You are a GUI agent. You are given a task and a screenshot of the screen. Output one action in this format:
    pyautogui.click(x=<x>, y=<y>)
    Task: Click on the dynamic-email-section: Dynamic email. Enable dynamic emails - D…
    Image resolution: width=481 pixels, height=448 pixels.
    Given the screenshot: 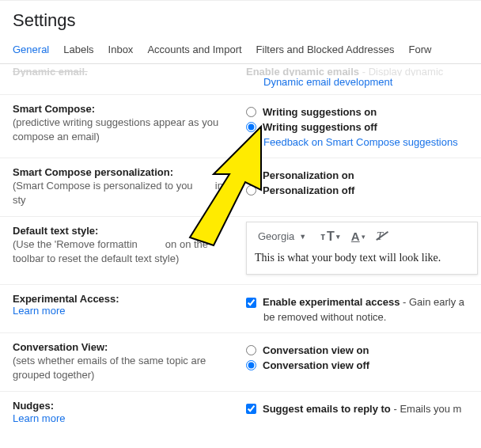 What is the action you would take?
    pyautogui.click(x=240, y=79)
    